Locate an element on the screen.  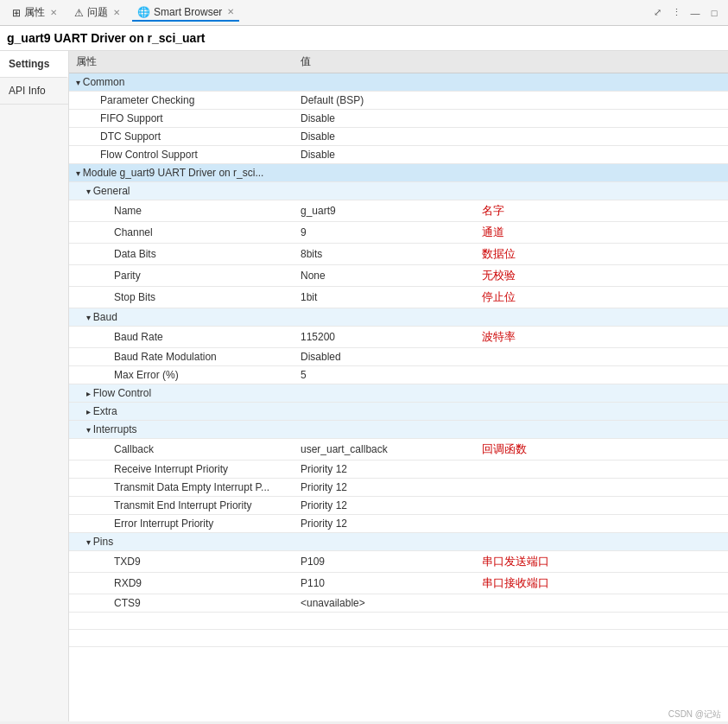
prop-stopbits: Stop Bits is located at coordinates (181, 297).